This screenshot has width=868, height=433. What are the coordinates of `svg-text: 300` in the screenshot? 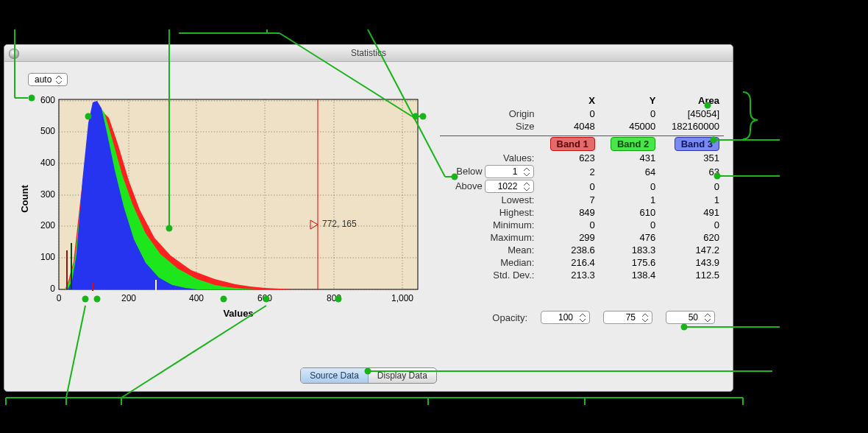 It's located at (48, 194).